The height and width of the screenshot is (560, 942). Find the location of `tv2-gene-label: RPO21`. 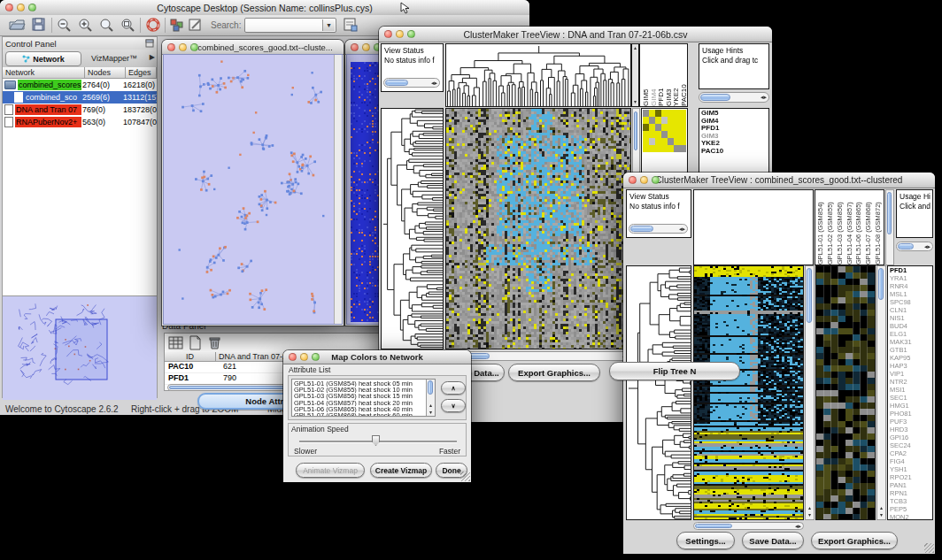

tv2-gene-label: RPO21 is located at coordinates (910, 478).